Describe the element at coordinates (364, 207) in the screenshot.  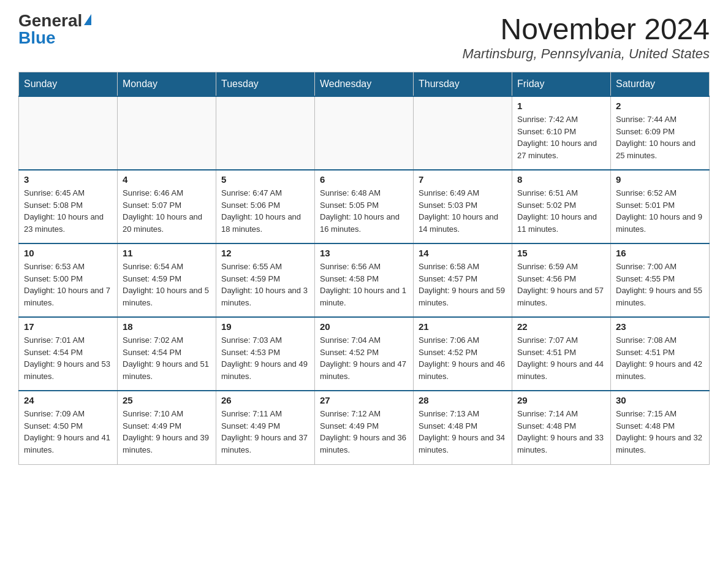
I see `calendar-week-row: 3Sunrise: 6:45 AM Sunset: 5:08 PM Daylig…` at that location.